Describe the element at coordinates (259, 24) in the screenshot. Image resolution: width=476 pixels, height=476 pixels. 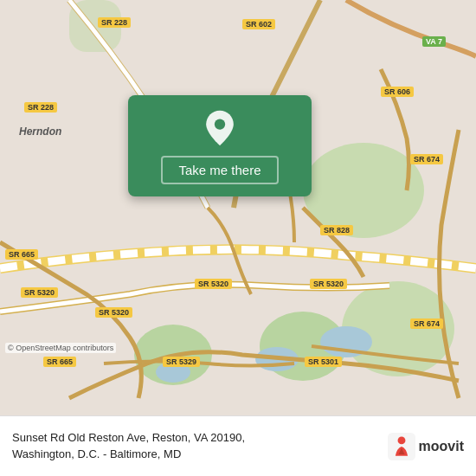
I see `road-label-sr602: SR 602` at that location.